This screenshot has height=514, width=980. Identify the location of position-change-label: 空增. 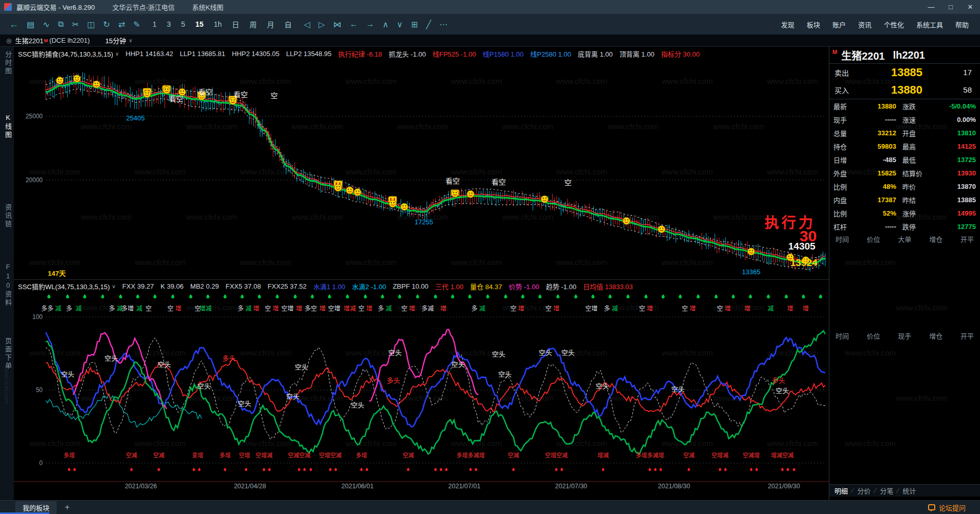
(591, 309).